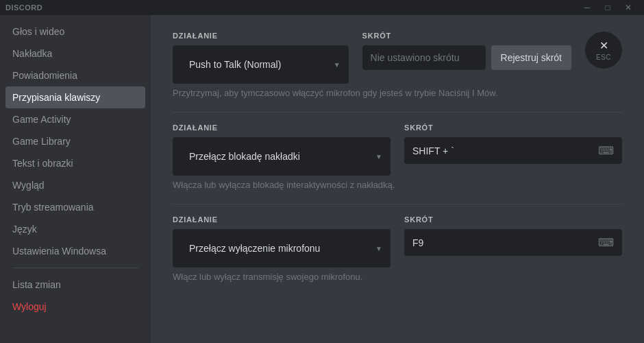 This screenshot has width=644, height=343. Describe the element at coordinates (260, 58) in the screenshot. I see `action-col-1: DZIAŁANIE Push to Talk (Normal)` at that location.